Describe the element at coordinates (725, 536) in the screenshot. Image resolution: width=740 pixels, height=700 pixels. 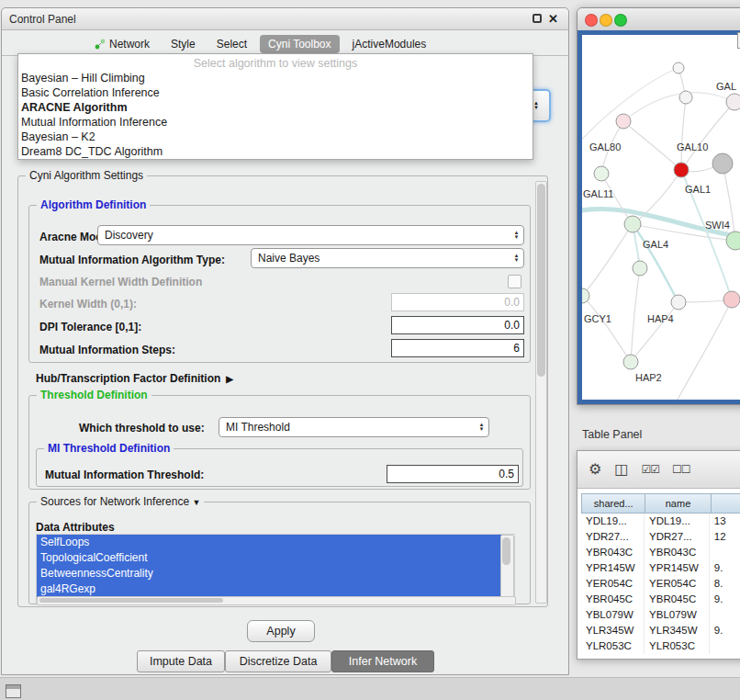
I see `table-cell: 12` at that location.